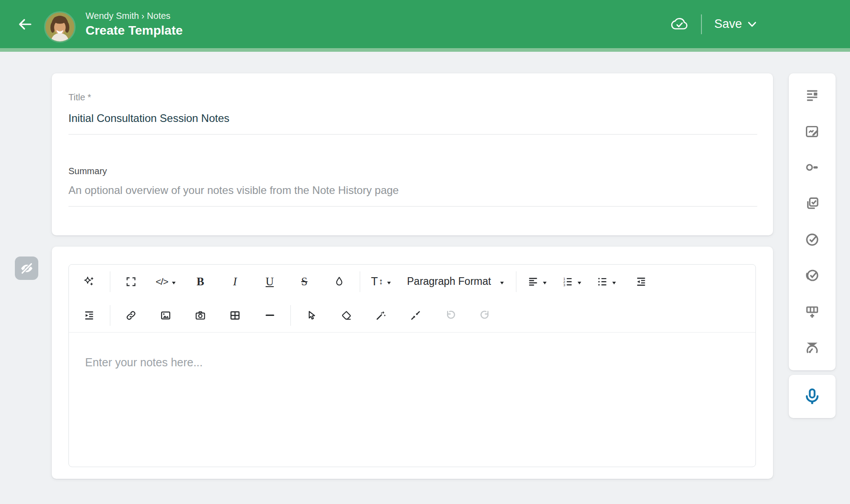 Image resolution: width=850 pixels, height=504 pixels. I want to click on unordered-list-icon, so click(602, 282).